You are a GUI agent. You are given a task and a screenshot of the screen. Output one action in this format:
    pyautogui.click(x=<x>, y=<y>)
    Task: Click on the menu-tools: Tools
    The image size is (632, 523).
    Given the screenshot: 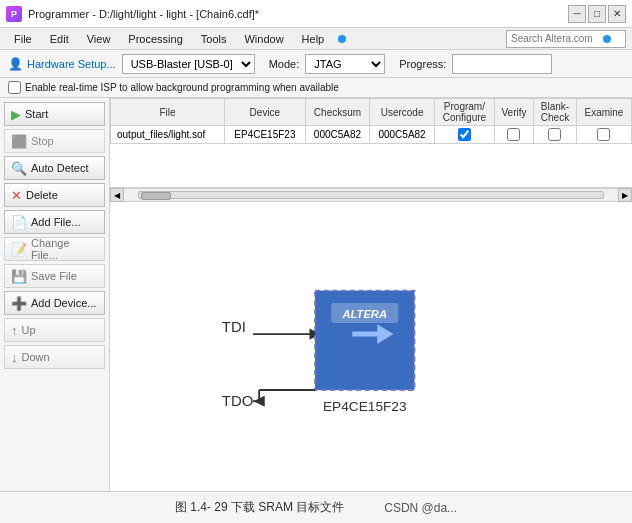 What is the action you would take?
    pyautogui.click(x=214, y=39)
    